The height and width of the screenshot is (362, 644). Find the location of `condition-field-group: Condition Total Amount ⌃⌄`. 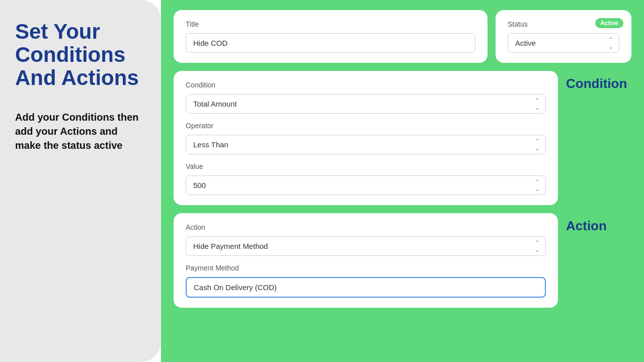

condition-field-group: Condition Total Amount ⌃⌄ is located at coordinates (366, 98).